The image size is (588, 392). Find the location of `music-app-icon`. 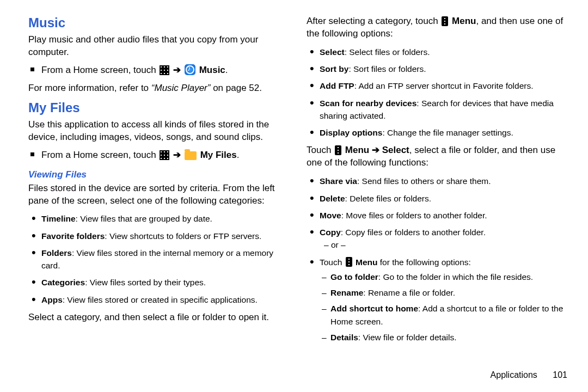

music-app-icon is located at coordinates (190, 70).